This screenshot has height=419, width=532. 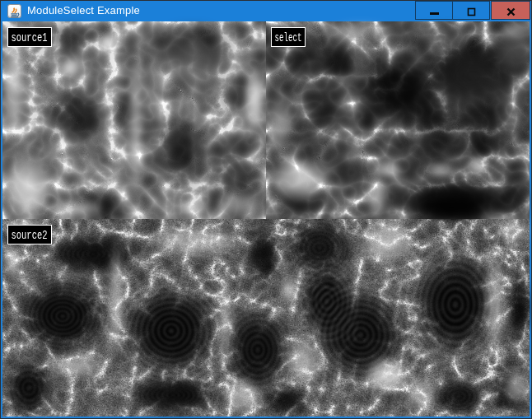 What do you see at coordinates (30, 38) in the screenshot?
I see `svg-text: source1` at bounding box center [30, 38].